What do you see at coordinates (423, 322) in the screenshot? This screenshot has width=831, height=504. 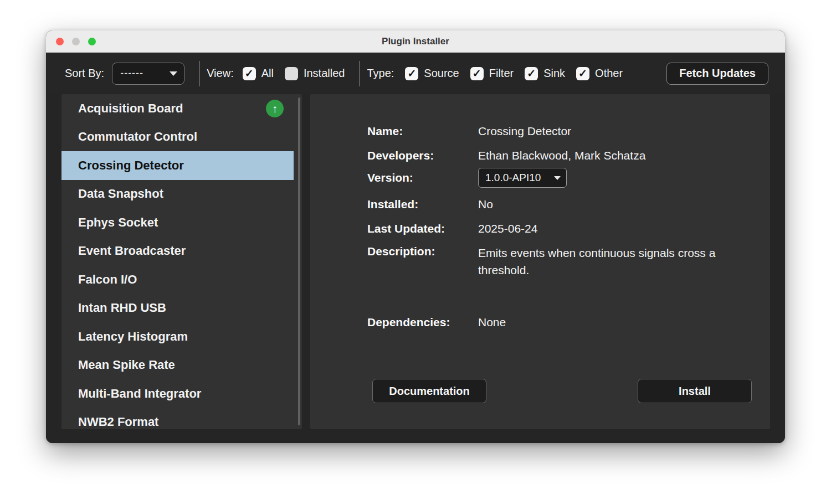 I see `dependencies-label: Dependencies:` at bounding box center [423, 322].